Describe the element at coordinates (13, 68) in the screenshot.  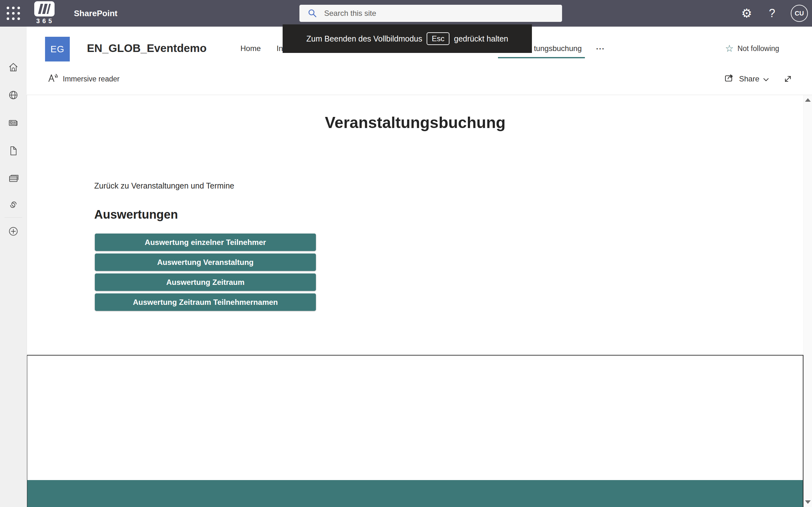
I see `home-icon` at that location.